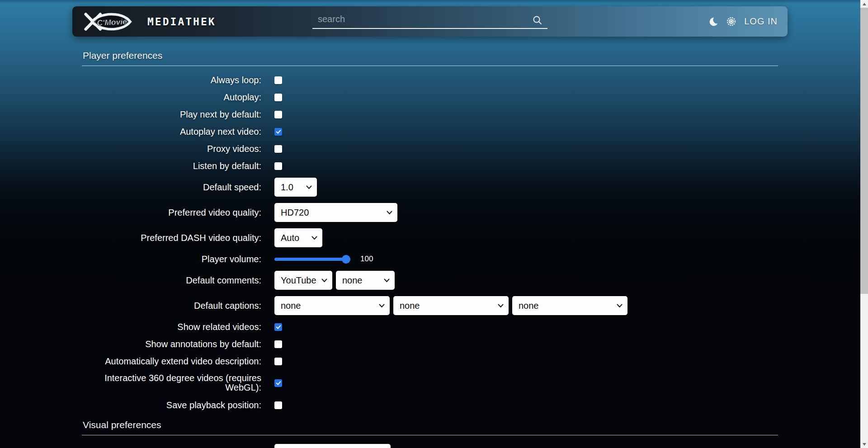 The width and height of the screenshot is (868, 448). Describe the element at coordinates (172, 187) in the screenshot. I see `default-speed-label: Default speed:` at that location.